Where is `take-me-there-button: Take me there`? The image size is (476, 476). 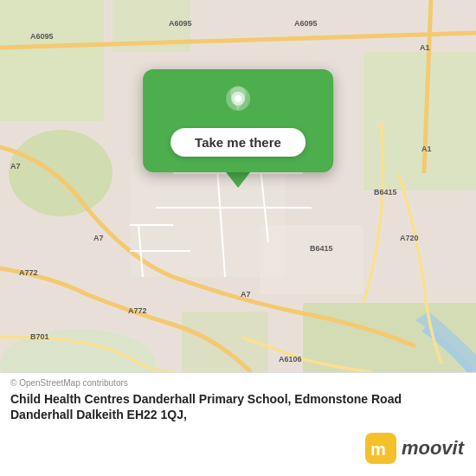 take-me-there-button: Take me there is located at coordinates (238, 142).